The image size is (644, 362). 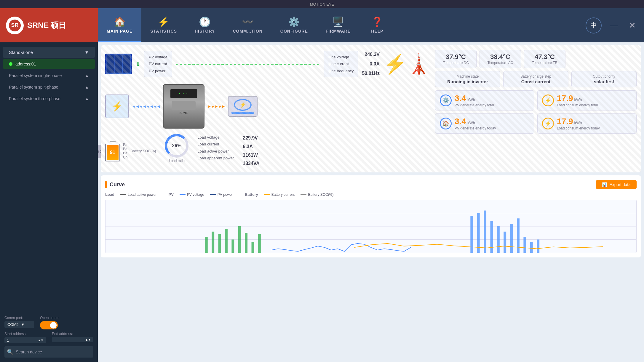 I want to click on nav-firmware-label: FIRMWARE, so click(x=338, y=31).